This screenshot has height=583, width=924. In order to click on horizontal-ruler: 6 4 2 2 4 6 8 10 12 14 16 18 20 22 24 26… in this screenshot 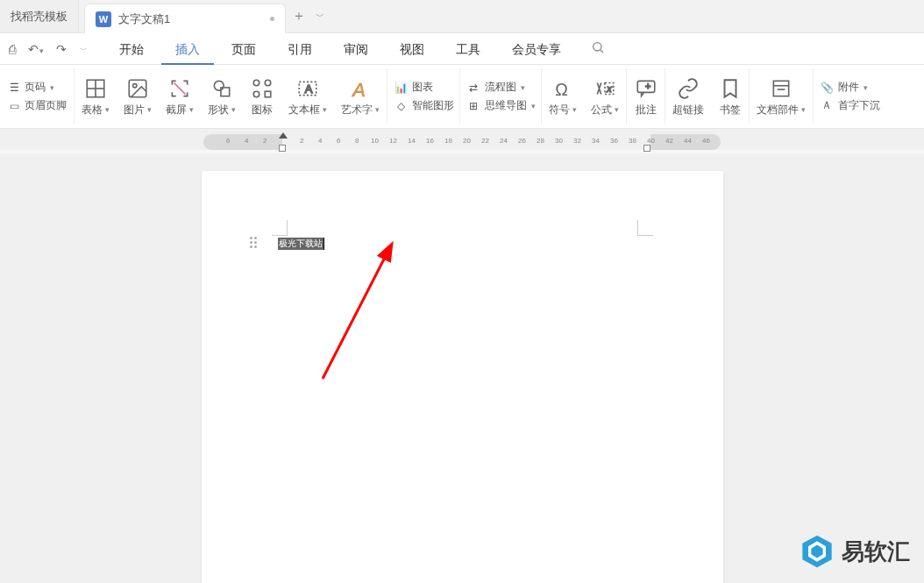, I will do `click(462, 142)`.